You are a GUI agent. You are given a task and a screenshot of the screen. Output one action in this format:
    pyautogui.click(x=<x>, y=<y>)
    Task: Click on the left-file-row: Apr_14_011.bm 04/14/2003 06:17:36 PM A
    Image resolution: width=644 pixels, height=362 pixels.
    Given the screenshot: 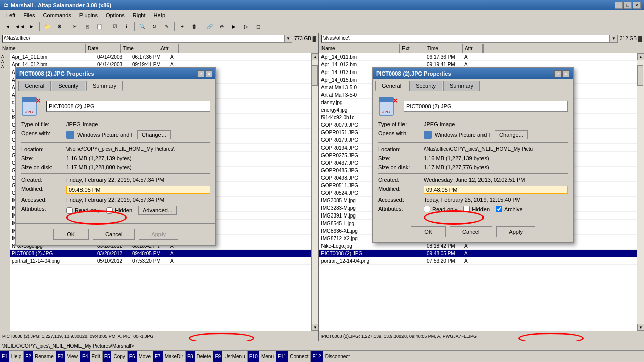 What is the action you would take?
    pyautogui.click(x=161, y=57)
    